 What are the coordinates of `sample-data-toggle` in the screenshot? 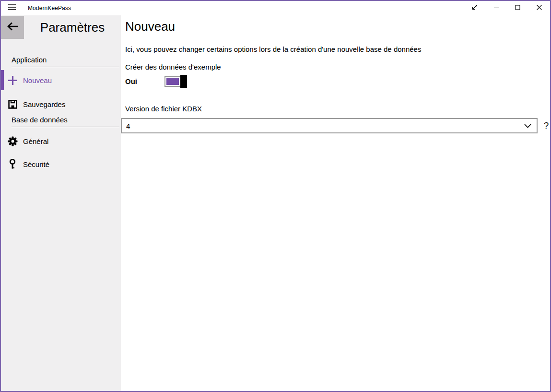 It's located at (176, 82).